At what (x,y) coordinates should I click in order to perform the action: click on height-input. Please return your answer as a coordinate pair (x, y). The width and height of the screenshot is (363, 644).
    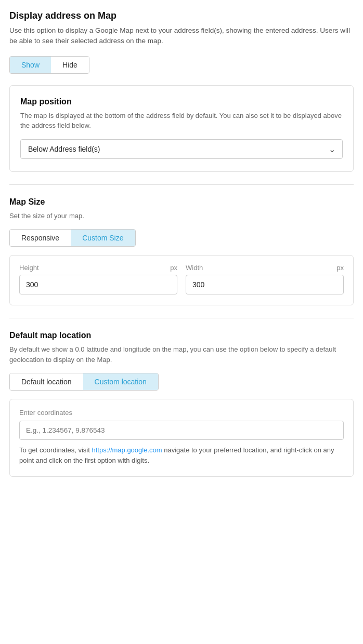
    Looking at the image, I should click on (98, 285).